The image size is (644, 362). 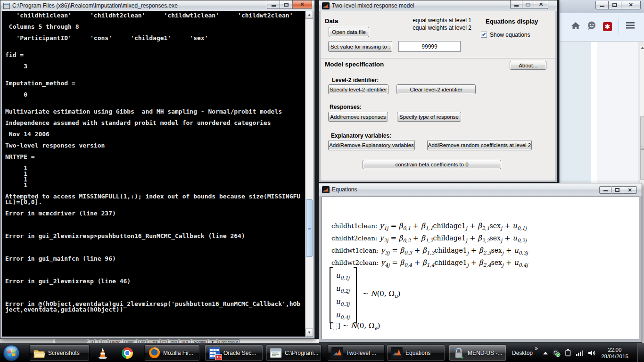 I want to click on taskbar-clock: 22:00 28/04/2015, so click(x=615, y=353).